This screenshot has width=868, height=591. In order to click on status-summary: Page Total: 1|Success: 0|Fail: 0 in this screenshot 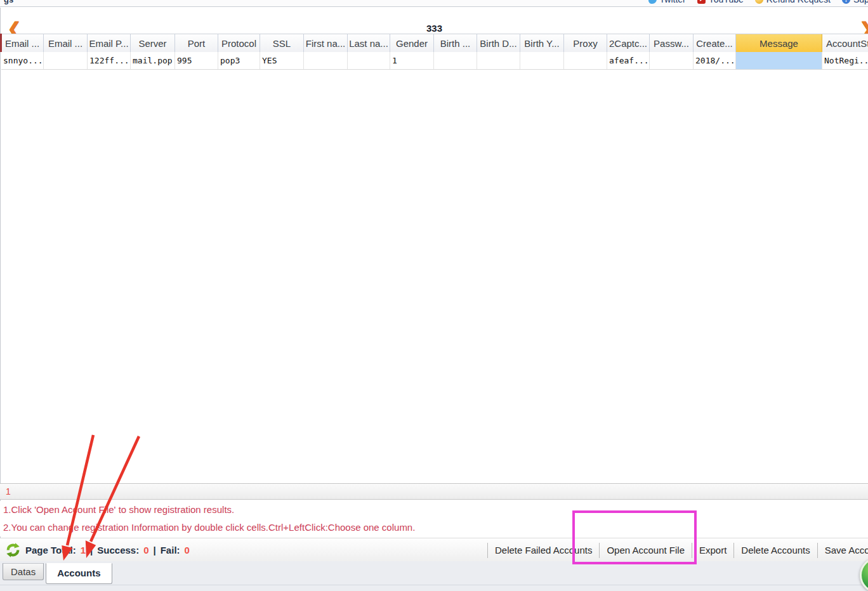, I will do `click(98, 550)`.